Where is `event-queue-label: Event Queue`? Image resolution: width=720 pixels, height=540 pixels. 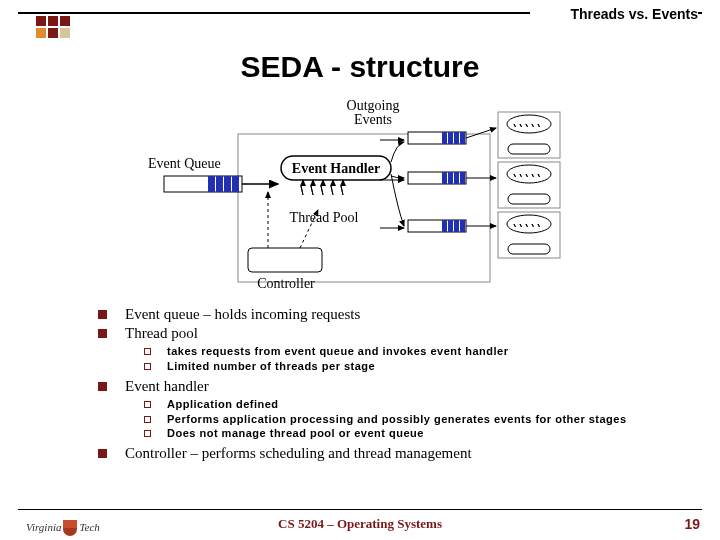
event-queue-label: Event Queue is located at coordinates (184, 164).